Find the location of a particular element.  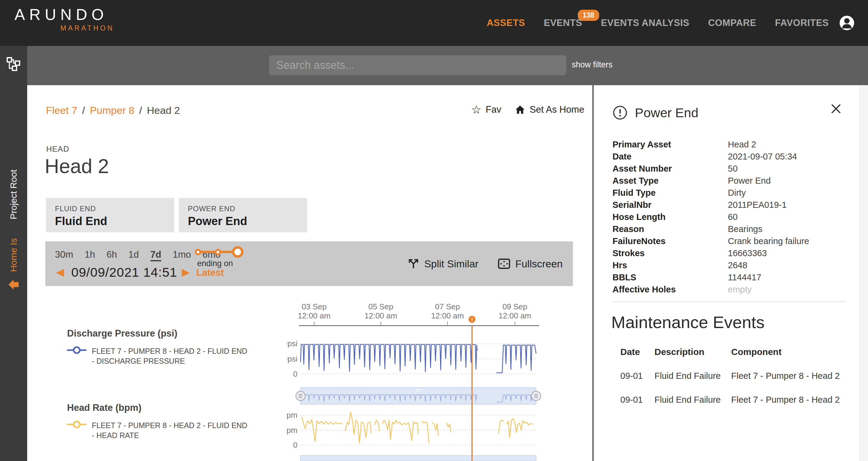

breadcrumb-item-pumper-8: Pumper 8 is located at coordinates (112, 111).